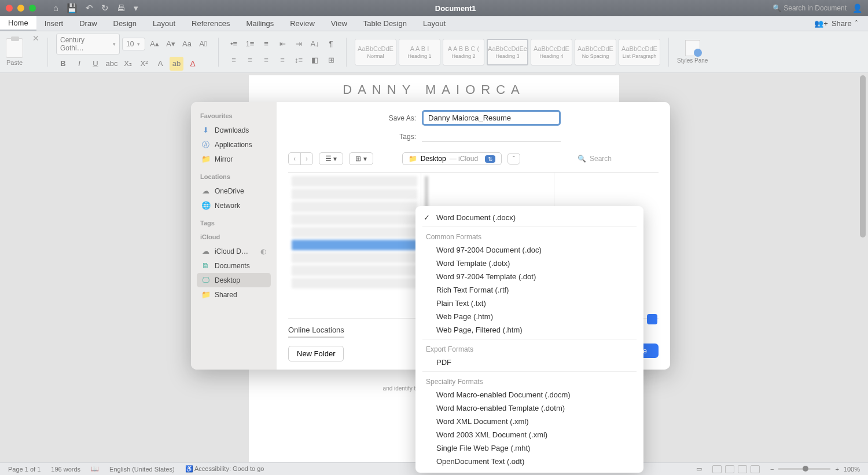 The image size is (868, 475). I want to click on format-option-docm: Word Macro-enabled Document (.docm), so click(529, 395).